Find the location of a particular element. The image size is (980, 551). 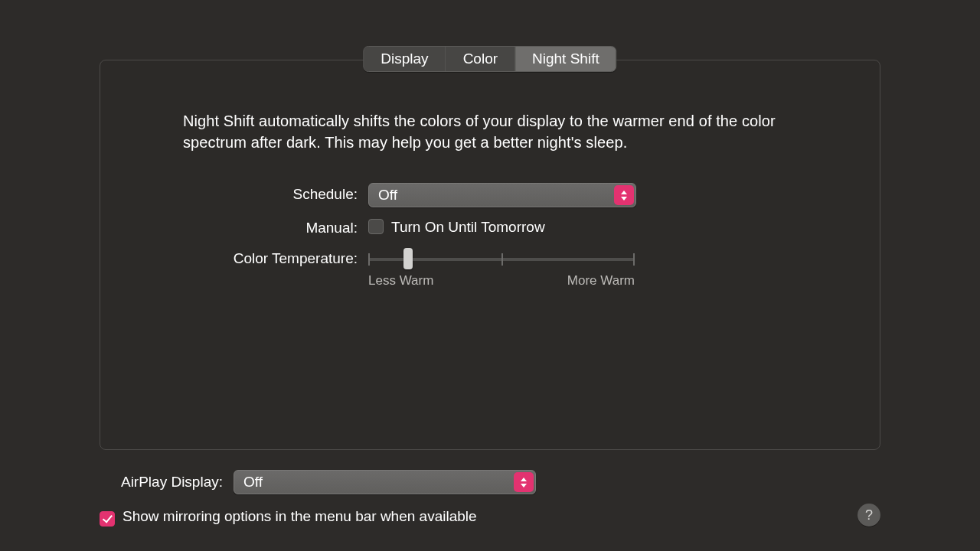

airplay-value: Off is located at coordinates (253, 482).